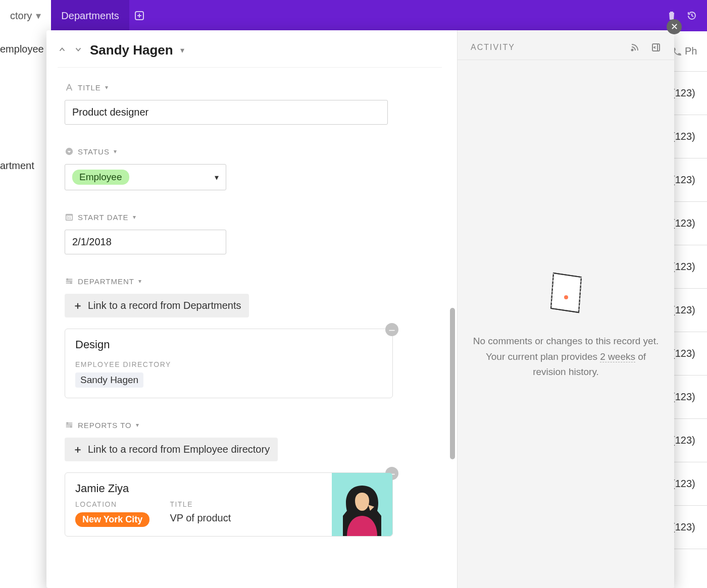 Image resolution: width=707 pixels, height=588 pixels. What do you see at coordinates (62, 50) in the screenshot?
I see `prev-record-button` at bounding box center [62, 50].